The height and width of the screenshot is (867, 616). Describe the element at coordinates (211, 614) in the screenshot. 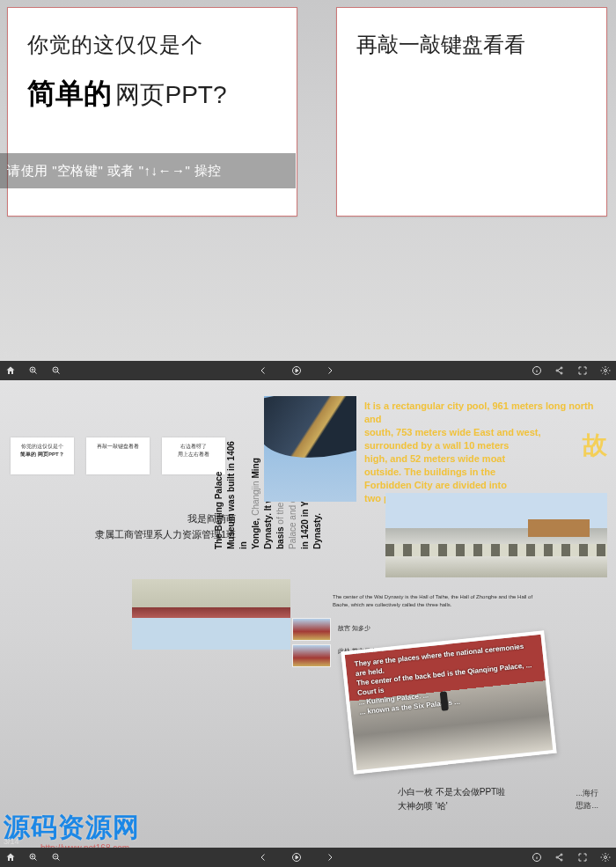

I see `flipped-photo` at that location.